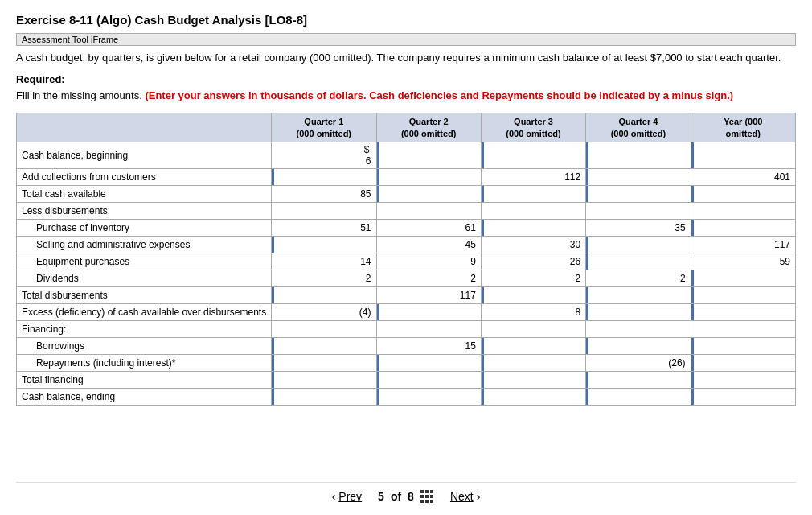 The width and height of the screenshot is (812, 515). I want to click on prev-button: ‹ Prev, so click(347, 496).